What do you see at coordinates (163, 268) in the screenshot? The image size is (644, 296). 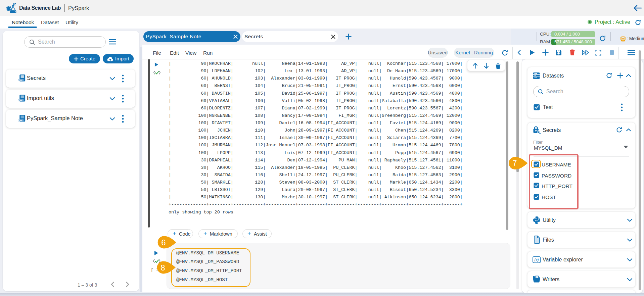 I see `svg-text: 8` at bounding box center [163, 268].